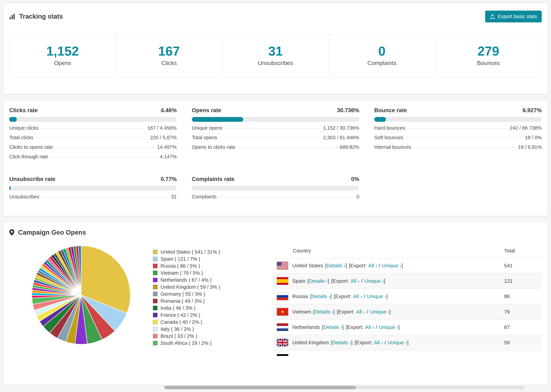 The image size is (551, 392). I want to click on metric-value: 31, so click(174, 197).